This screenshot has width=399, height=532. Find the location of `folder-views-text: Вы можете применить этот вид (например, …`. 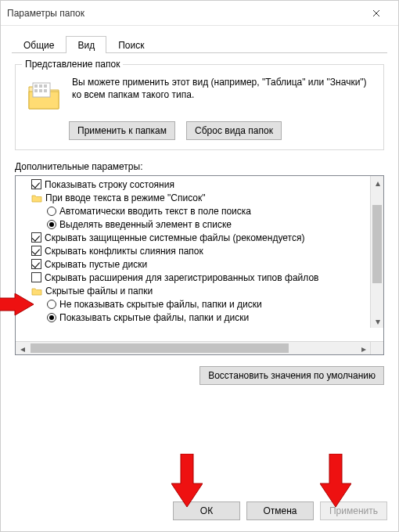

folder-views-text: Вы можете применить этот вид (например, … is located at coordinates (224, 94).